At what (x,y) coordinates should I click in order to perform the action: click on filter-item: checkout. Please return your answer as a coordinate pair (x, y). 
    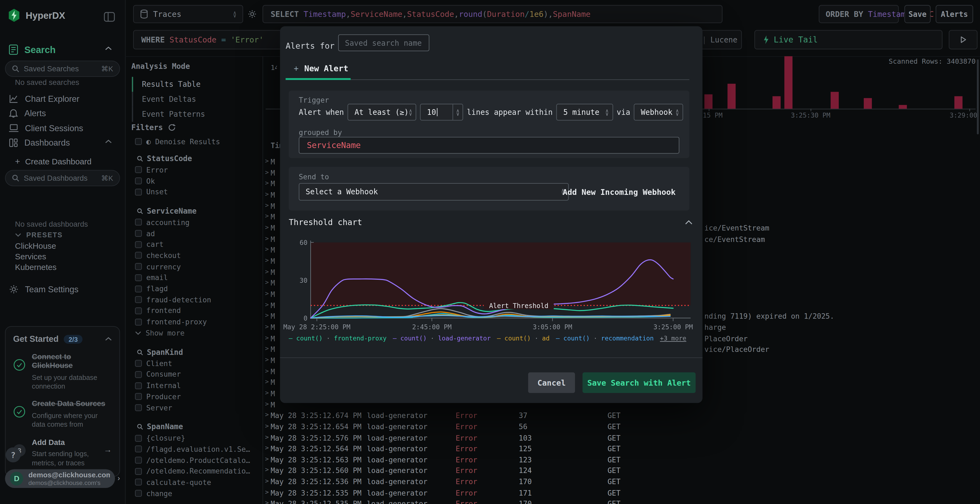
    Looking at the image, I should click on (194, 256).